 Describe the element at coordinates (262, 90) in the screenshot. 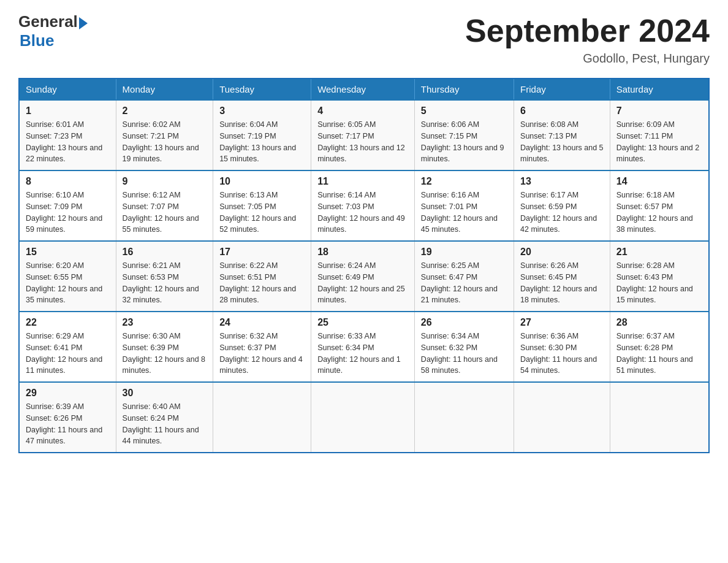

I see `header-tuesday: Tuesday` at that location.